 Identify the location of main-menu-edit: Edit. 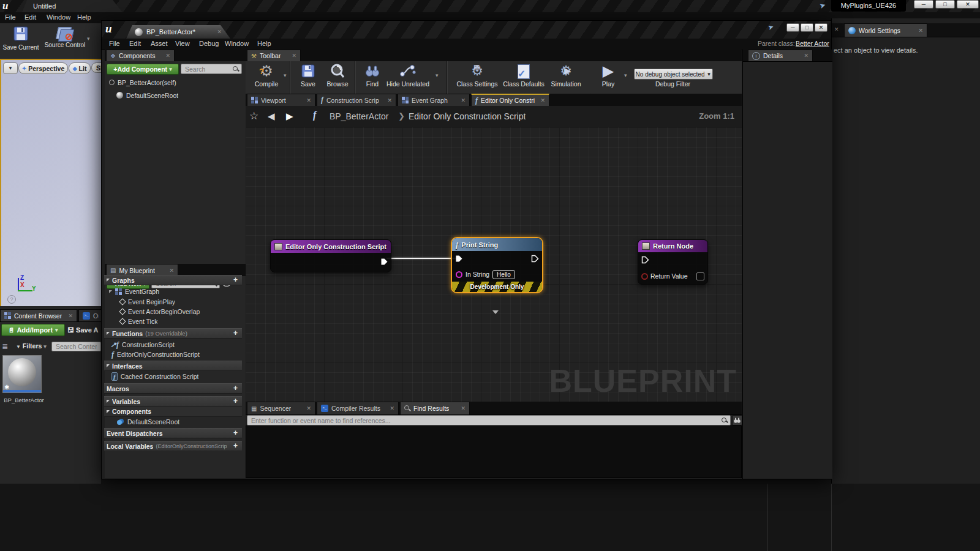
(31, 17).